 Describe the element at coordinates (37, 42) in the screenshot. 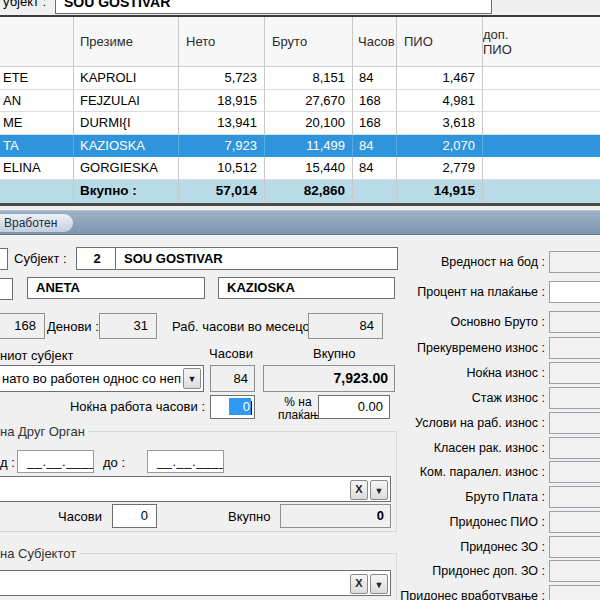

I see `col-header-name` at that location.